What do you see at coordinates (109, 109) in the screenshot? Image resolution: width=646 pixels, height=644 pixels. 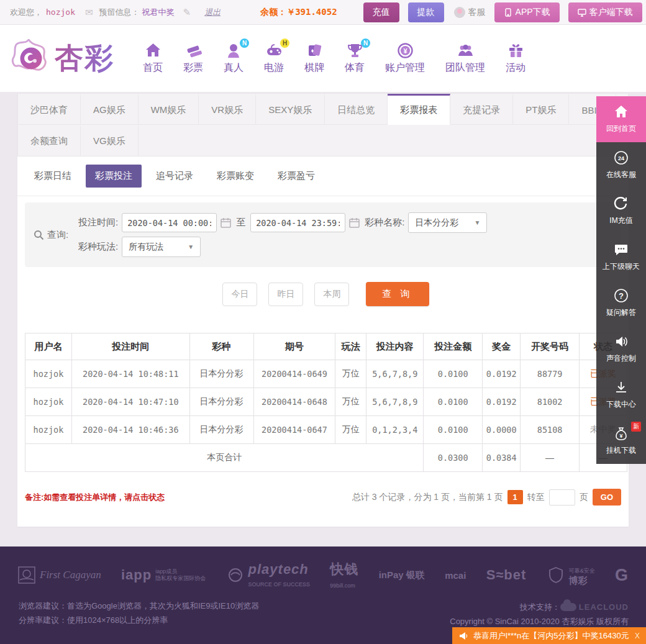 I see `tab-ag: AG娱乐` at bounding box center [109, 109].